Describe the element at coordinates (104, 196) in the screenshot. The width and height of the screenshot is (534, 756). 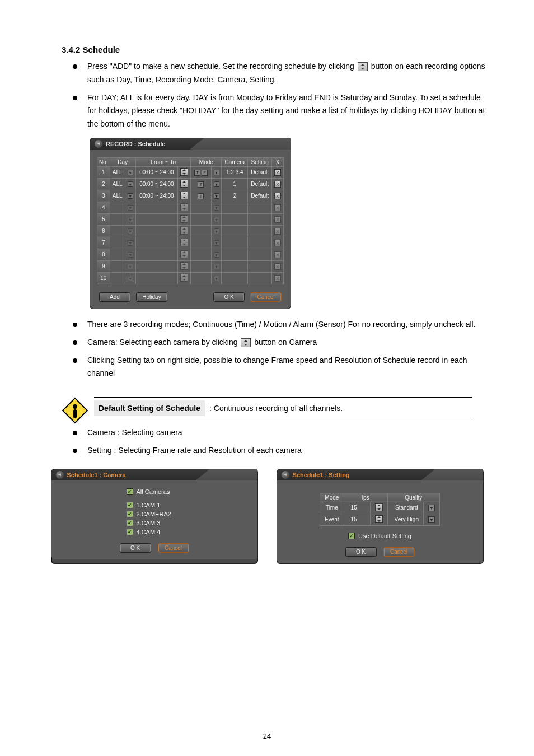
I see `row-no: 3` at that location.